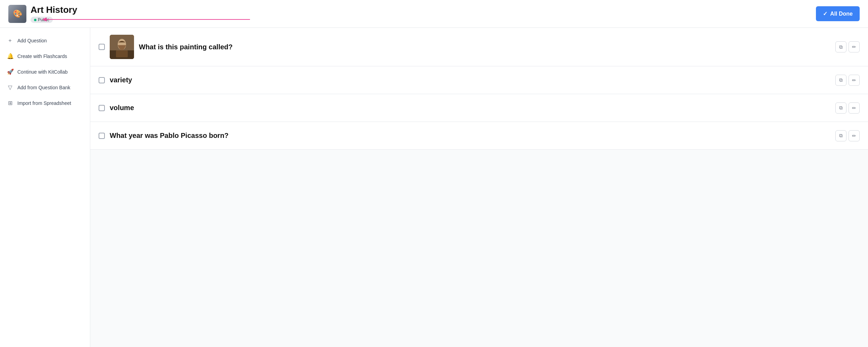  What do you see at coordinates (848, 80) in the screenshot?
I see `question-2-actions: ⧉ ✏` at bounding box center [848, 80].